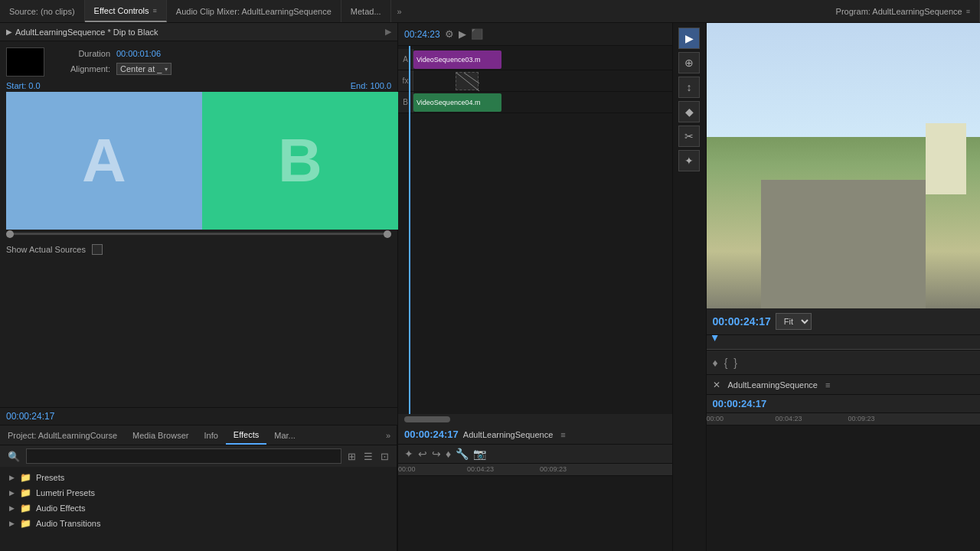 This screenshot has height=551, width=980. I want to click on timeline-play-icon: ▶, so click(462, 34).